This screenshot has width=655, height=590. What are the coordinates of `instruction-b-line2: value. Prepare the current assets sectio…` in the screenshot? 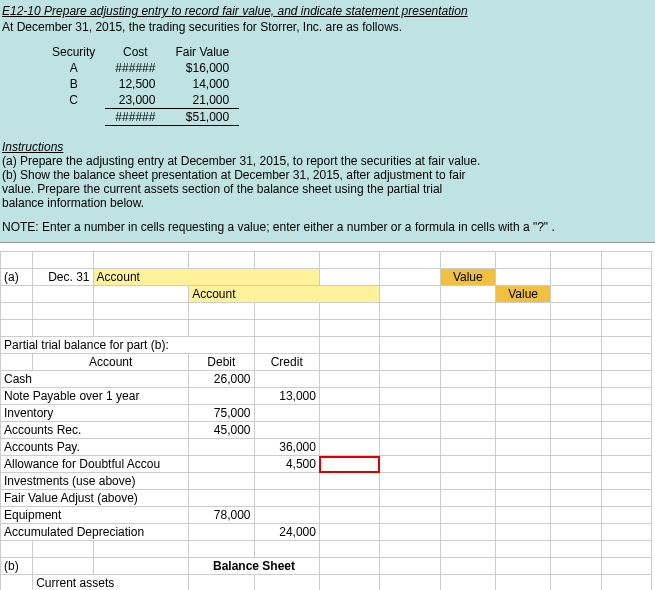 It's located at (328, 189).